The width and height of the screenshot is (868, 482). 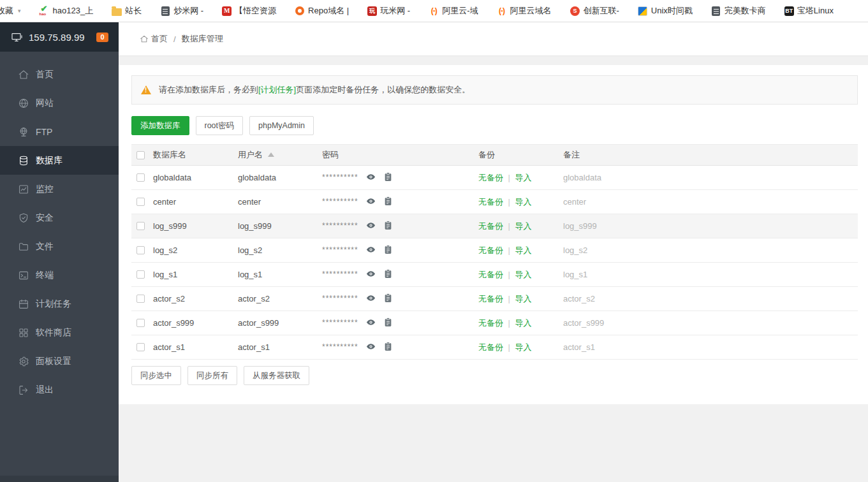 What do you see at coordinates (672, 11) in the screenshot?
I see `bookmark-label: Unix时间戳` at bounding box center [672, 11].